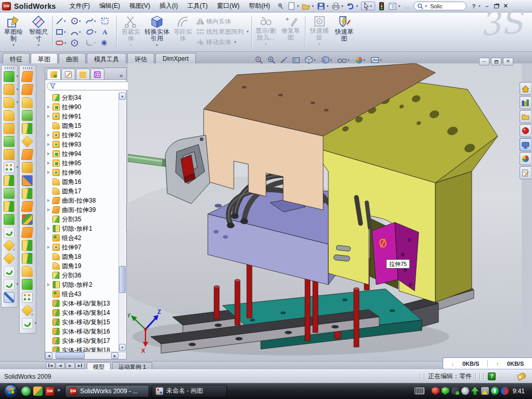 The image size is (532, 399). Describe the element at coordinates (480, 6) in the screenshot. I see `help-caret-icon: ▾` at that location.